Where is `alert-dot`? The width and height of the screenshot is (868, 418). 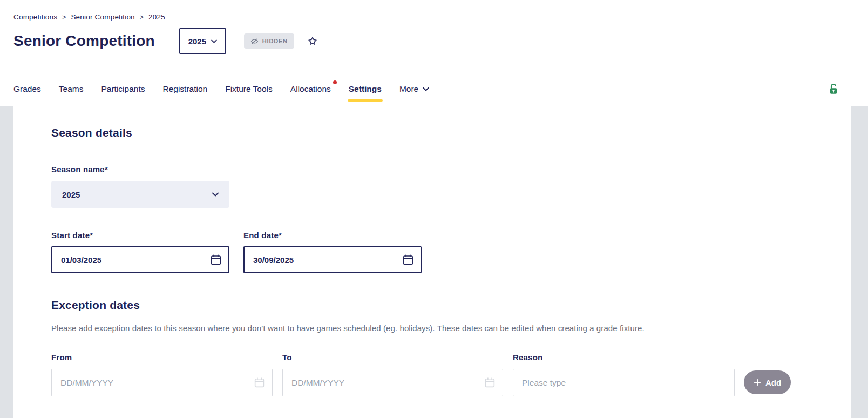 alert-dot is located at coordinates (335, 82).